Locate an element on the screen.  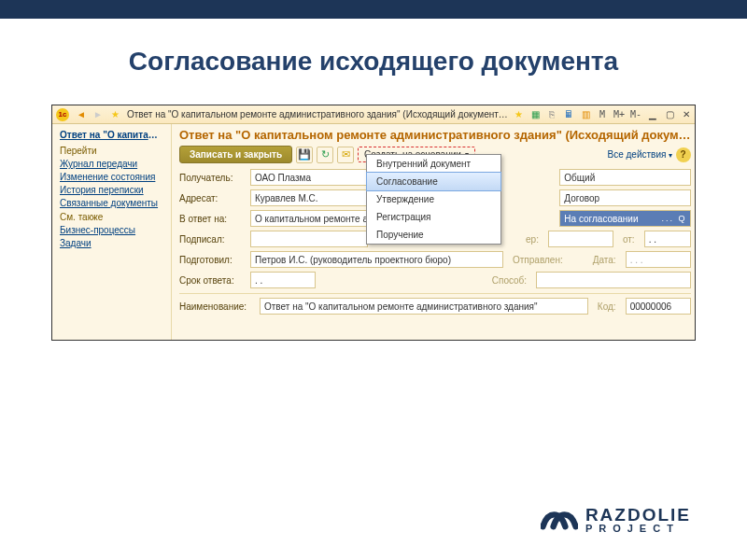
deadline-label: Срок ответа: is located at coordinates (212, 280).